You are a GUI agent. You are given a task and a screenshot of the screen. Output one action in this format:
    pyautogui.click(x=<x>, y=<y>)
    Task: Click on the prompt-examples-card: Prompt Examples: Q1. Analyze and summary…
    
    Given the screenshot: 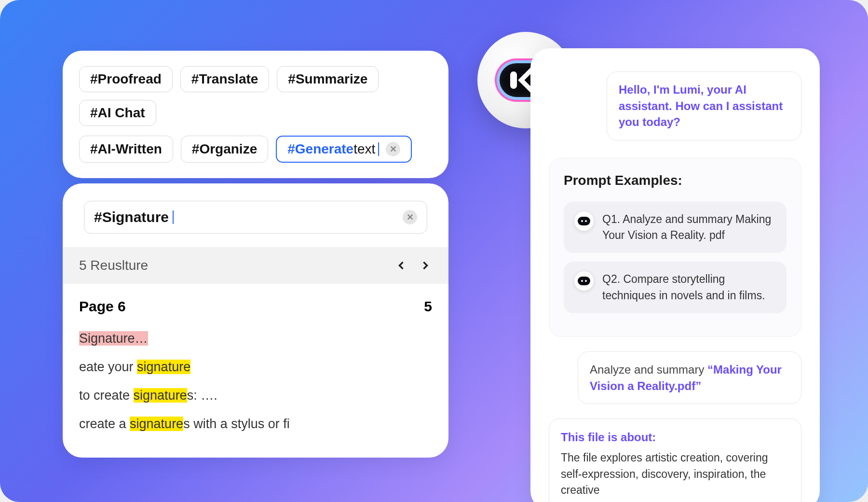 What is the action you would take?
    pyautogui.click(x=675, y=247)
    